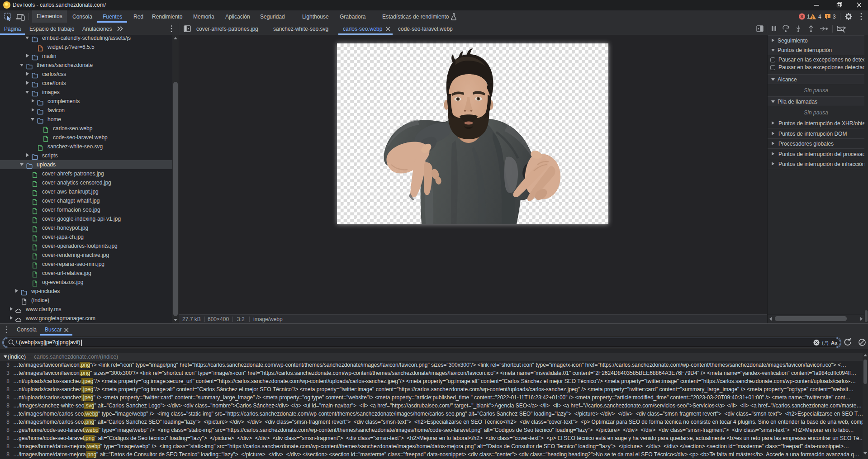  I want to click on svg-text: 4, so click(820, 17).